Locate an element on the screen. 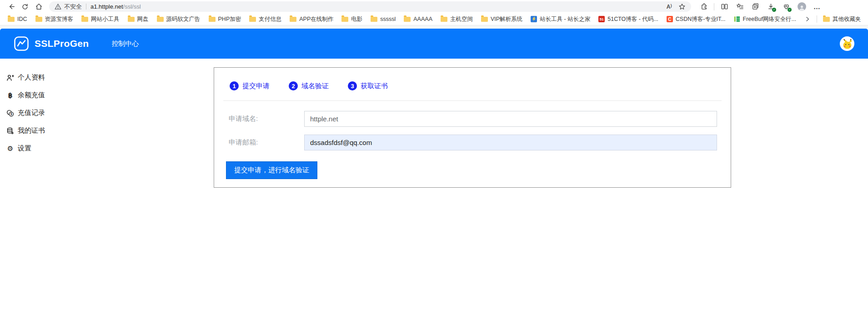  sidebar-item-label: 我的证书 is located at coordinates (31, 131).